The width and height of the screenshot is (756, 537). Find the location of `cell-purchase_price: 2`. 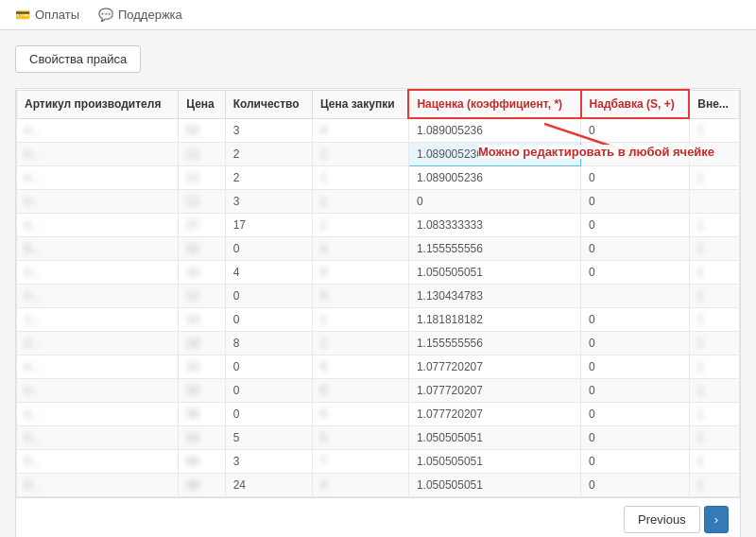

cell-purchase_price: 2 is located at coordinates (360, 225).